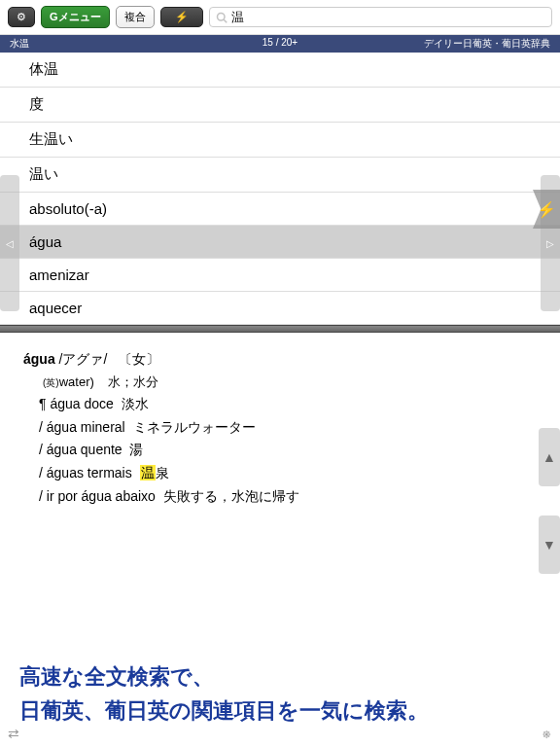 The height and width of the screenshot is (747, 560). Describe the element at coordinates (549, 457) in the screenshot. I see `scroll-up-button: ▲` at that location.